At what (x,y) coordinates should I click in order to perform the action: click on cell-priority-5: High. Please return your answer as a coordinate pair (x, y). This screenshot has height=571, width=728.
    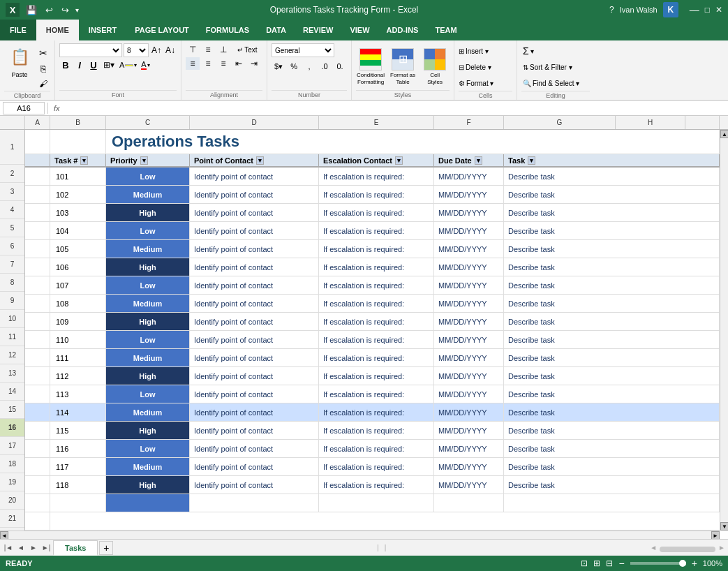
    Looking at the image, I should click on (148, 212).